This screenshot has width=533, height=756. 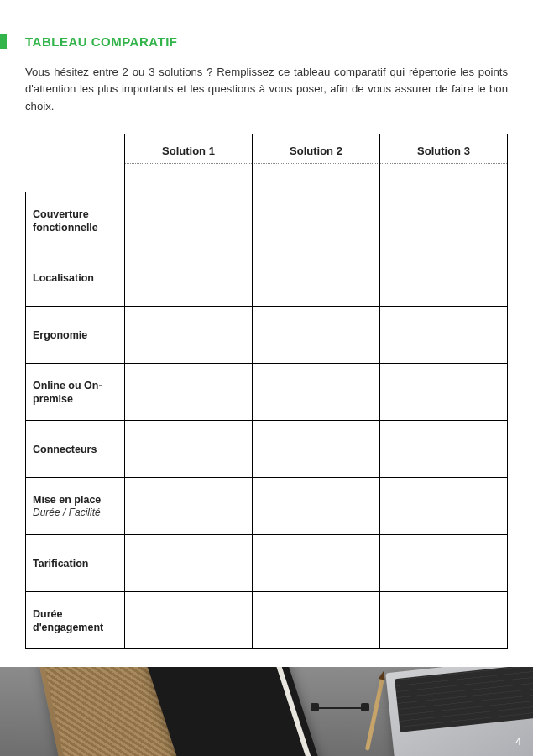 What do you see at coordinates (76, 278) in the screenshot?
I see `row-header: Localisation` at bounding box center [76, 278].